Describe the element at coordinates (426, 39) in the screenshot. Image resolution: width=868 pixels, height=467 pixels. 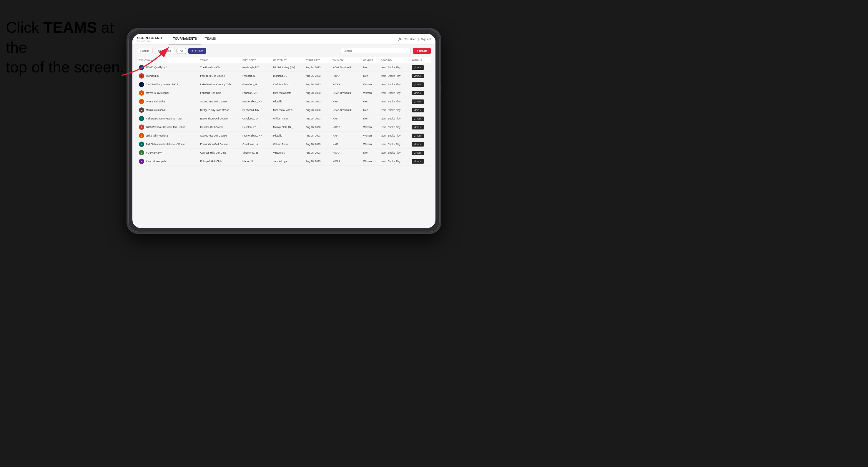
I see `sign-out-link: Sign out` at that location.